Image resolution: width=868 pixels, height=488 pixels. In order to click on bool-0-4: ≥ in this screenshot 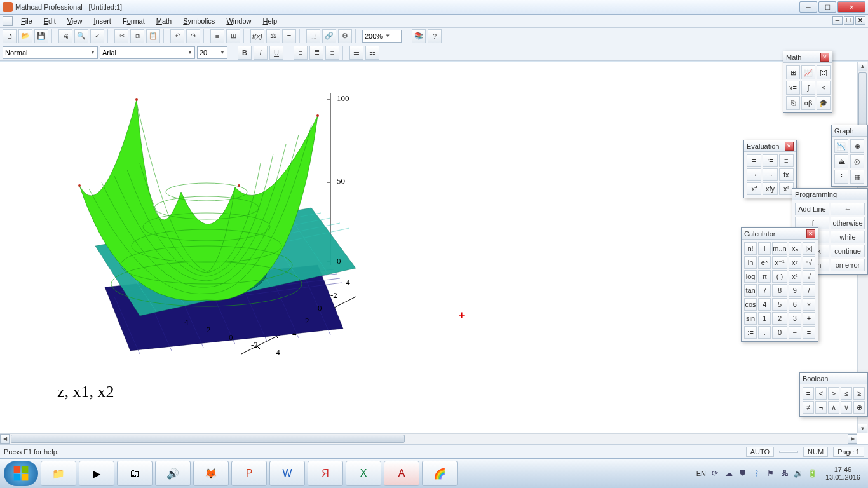, I will do `click(859, 393)`.